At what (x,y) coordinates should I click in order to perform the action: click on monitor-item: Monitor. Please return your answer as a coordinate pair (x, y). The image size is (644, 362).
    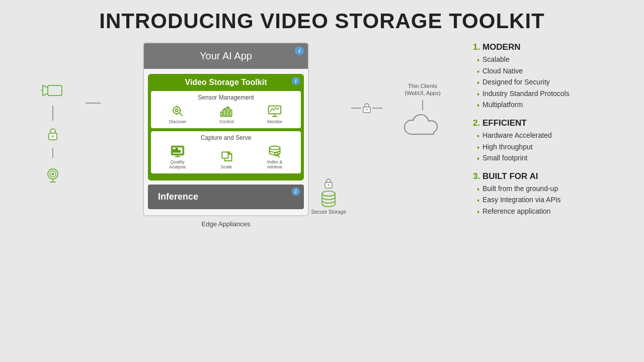
    Looking at the image, I should click on (275, 114).